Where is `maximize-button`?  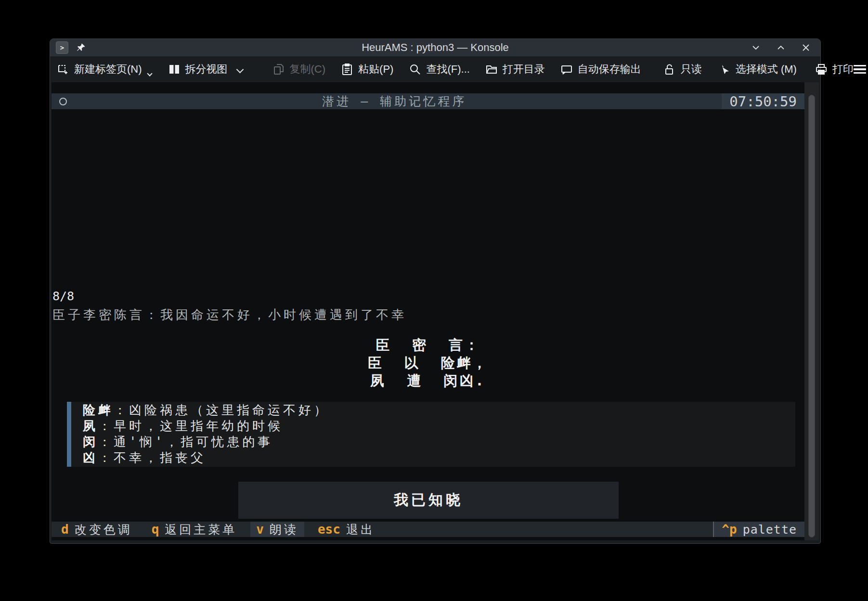
maximize-button is located at coordinates (781, 48).